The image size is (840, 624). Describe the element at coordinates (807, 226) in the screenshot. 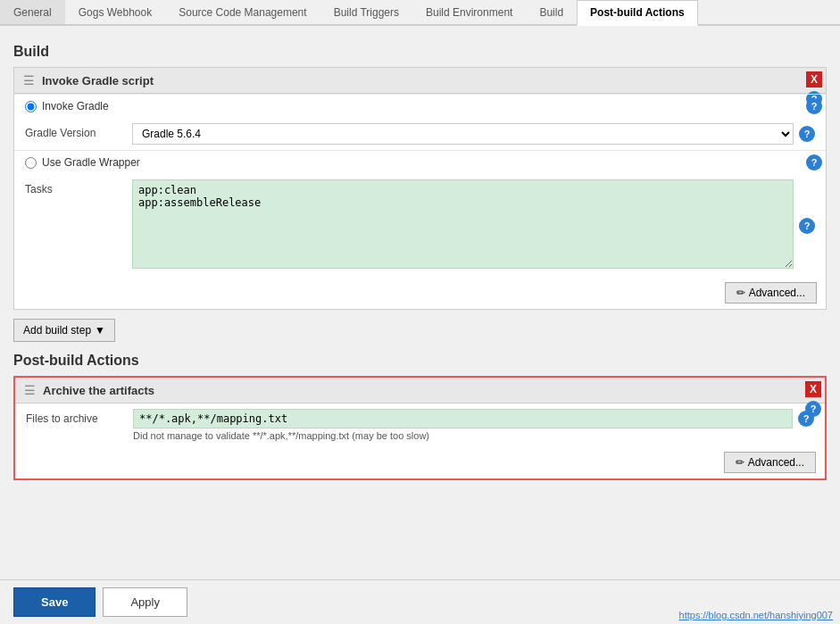

I see `help-icon-tasks: ?` at that location.